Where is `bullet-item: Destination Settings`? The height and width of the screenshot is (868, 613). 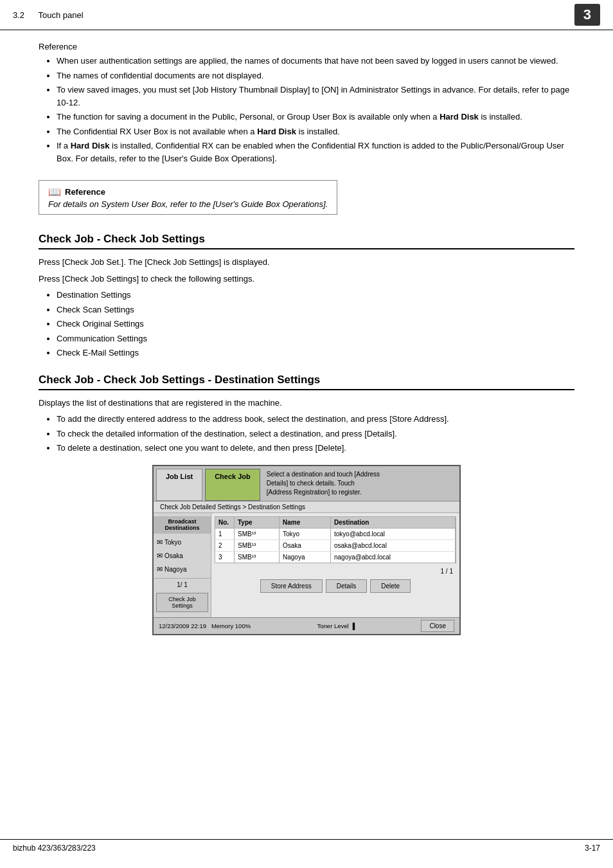
bullet-item: Destination Settings is located at coordinates (315, 295).